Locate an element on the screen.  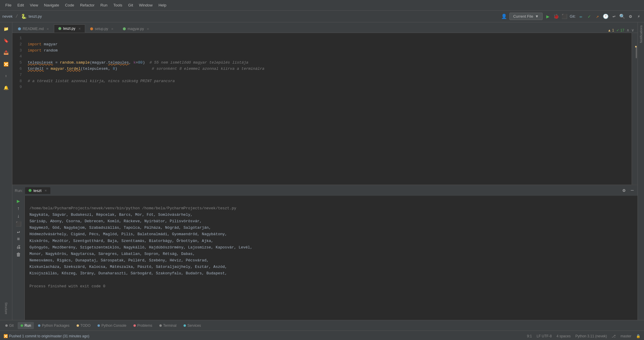
todo-tab-label: TODO is located at coordinates (85, 326).